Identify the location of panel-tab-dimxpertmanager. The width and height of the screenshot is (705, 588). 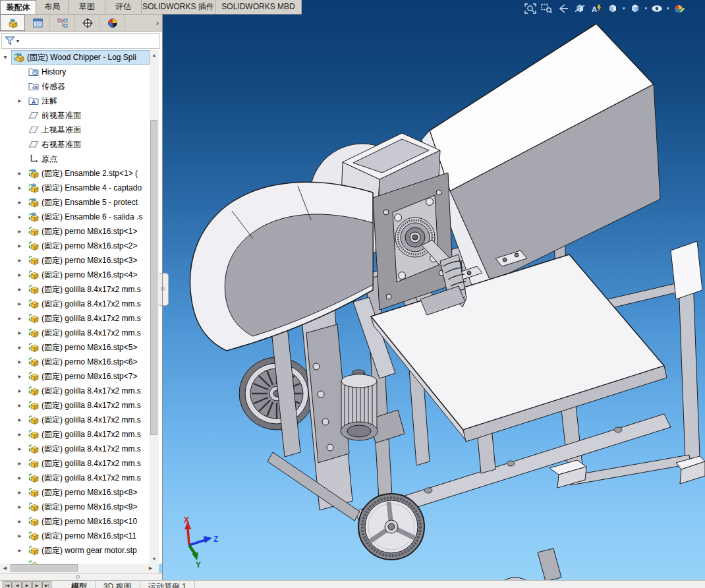
(88, 23).